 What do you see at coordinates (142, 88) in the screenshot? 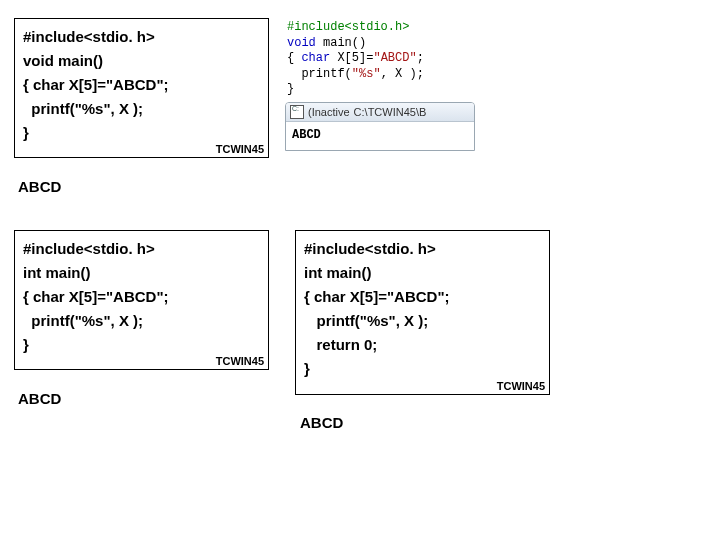
I see `code-box-1: #include<stdio. h> void main() { char X[…` at bounding box center [142, 88].